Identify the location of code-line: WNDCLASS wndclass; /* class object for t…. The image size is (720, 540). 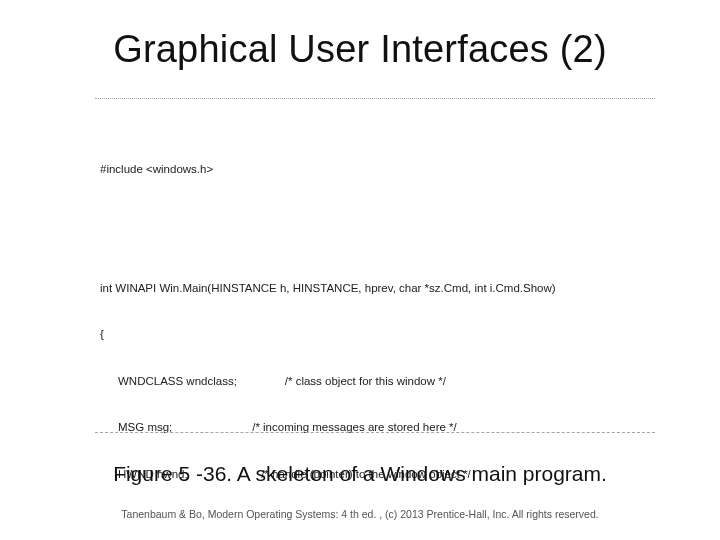
(384, 382).